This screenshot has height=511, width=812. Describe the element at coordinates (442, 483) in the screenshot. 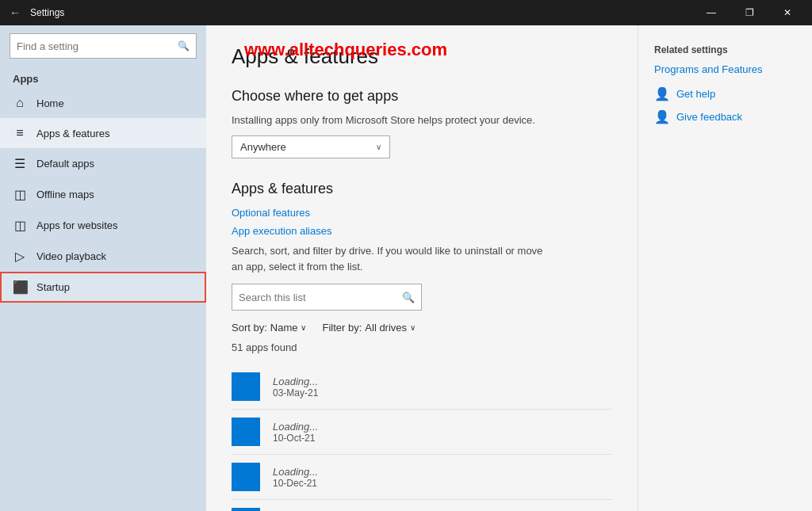

I see `app-date-3: 10-Dec-21` at that location.